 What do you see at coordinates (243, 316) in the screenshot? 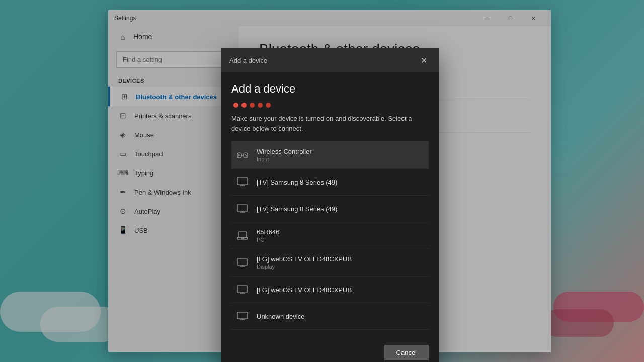
I see `unknown-device-icon` at bounding box center [243, 316].